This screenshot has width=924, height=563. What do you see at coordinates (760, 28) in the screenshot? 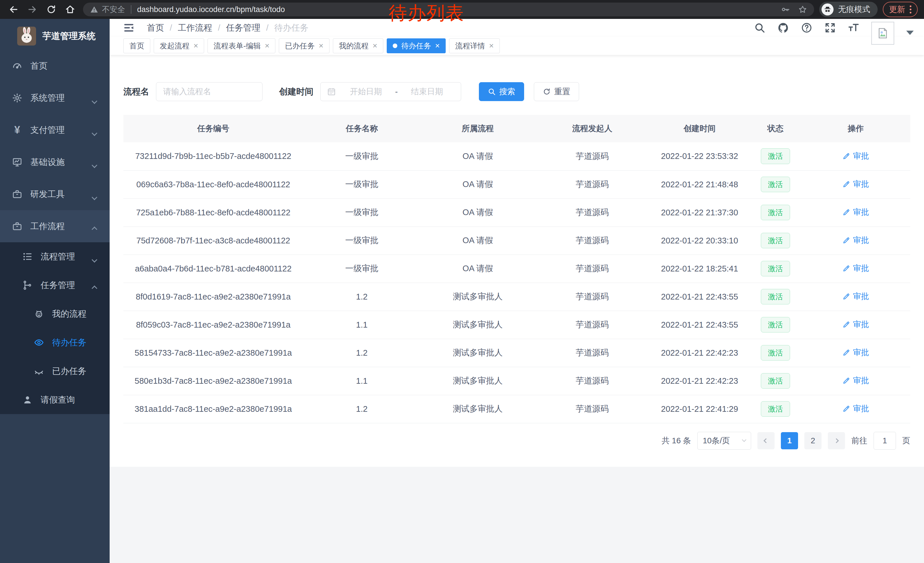
I see `search-icon` at bounding box center [760, 28].